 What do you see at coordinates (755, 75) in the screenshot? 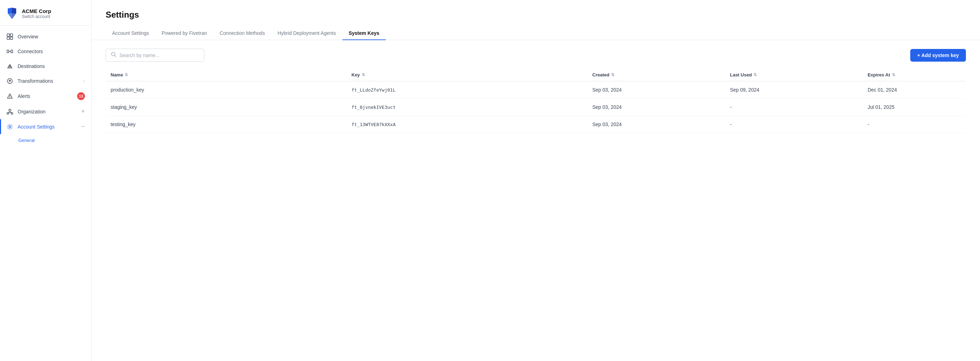
I see `sort-icon-last-used: ⇅` at bounding box center [755, 75].